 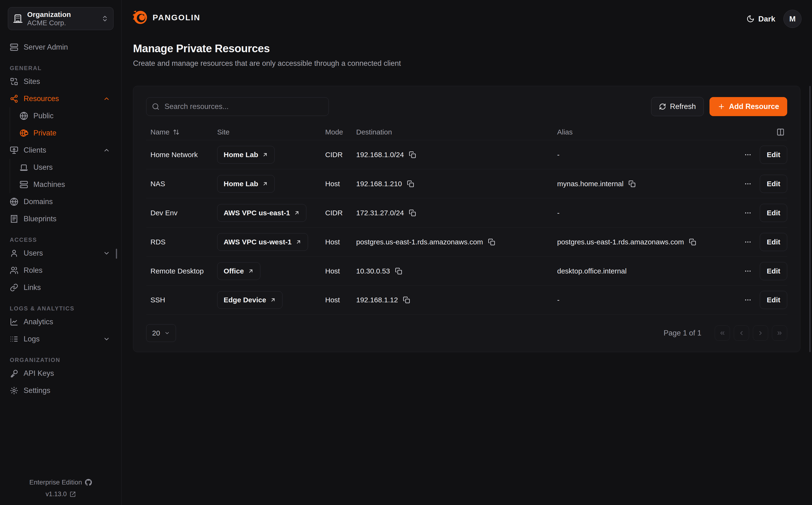 What do you see at coordinates (14, 81) in the screenshot?
I see `combine-icon` at bounding box center [14, 81].